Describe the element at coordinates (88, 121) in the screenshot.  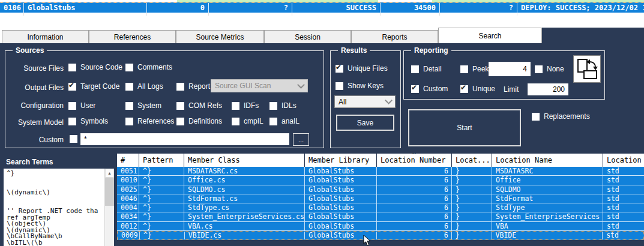
I see `checkbox-symbols: Symbols` at that location.